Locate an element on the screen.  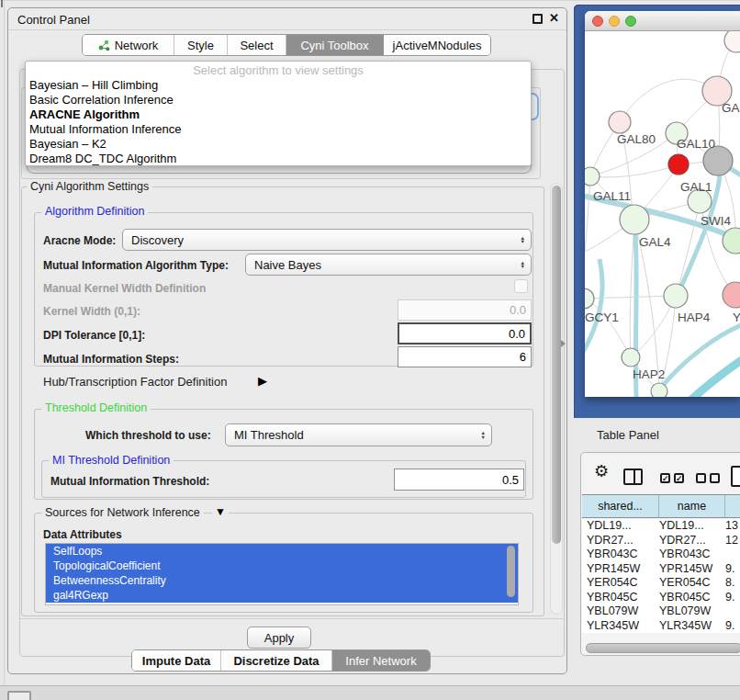
mi-algorithm-type-select: Naive Bayes ▲▼ is located at coordinates (388, 265).